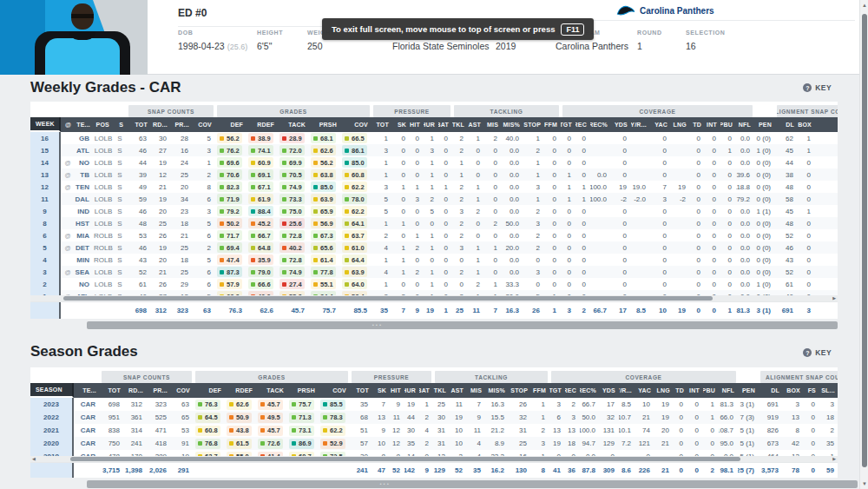  I want to click on scroll-up-arrow: ▲, so click(865, 5).